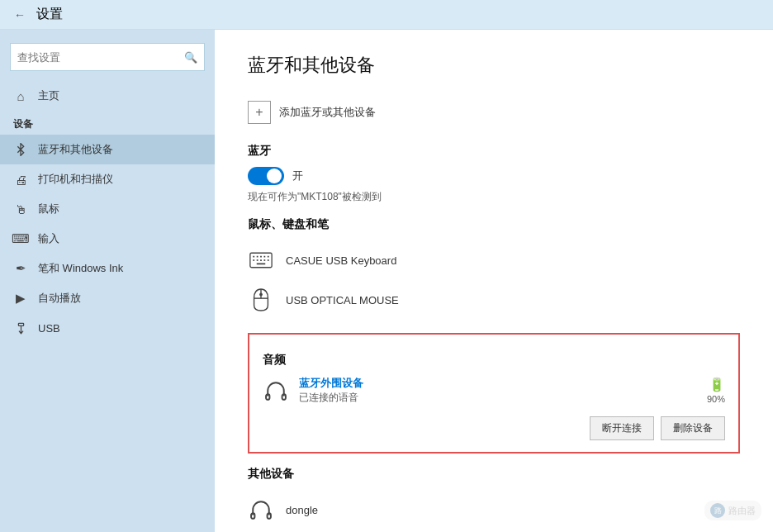 The image size is (773, 532). What do you see at coordinates (20, 15) in the screenshot?
I see `back-icon: ←` at bounding box center [20, 15].